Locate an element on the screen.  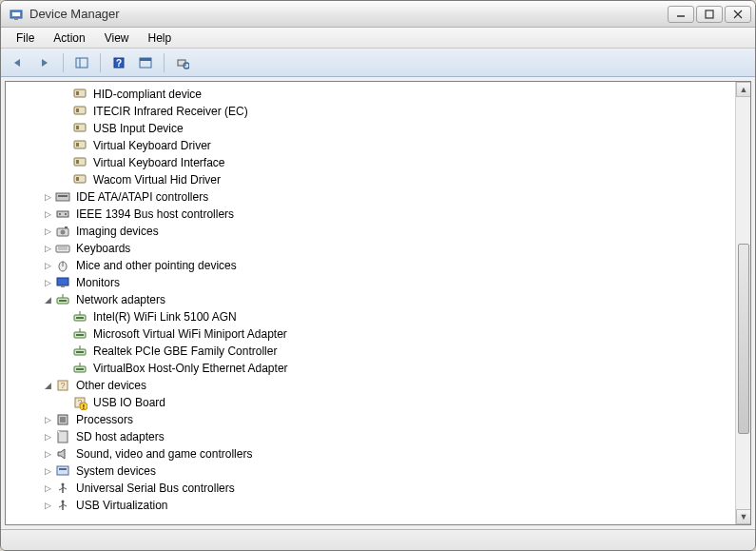
tree-item-label: Imaging devices is located at coordinates (118, 231).